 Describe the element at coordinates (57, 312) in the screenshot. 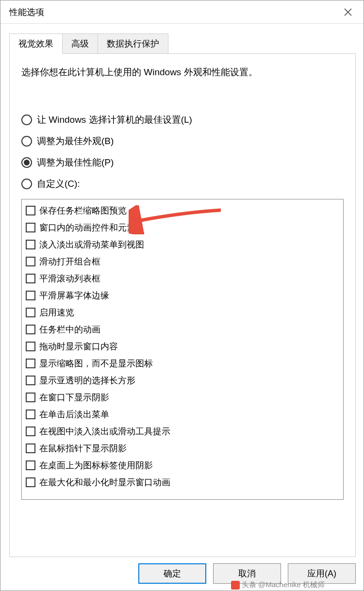

I see `check-label: 启用速览` at that location.